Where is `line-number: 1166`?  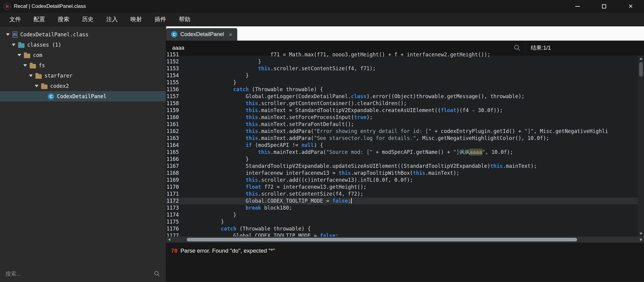 line-number: 1166 is located at coordinates (175, 159).